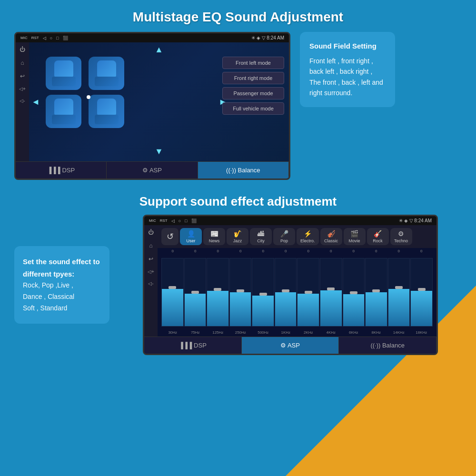 This screenshot has width=476, height=476. I want to click on freq-14khz: 14KHz, so click(399, 332).